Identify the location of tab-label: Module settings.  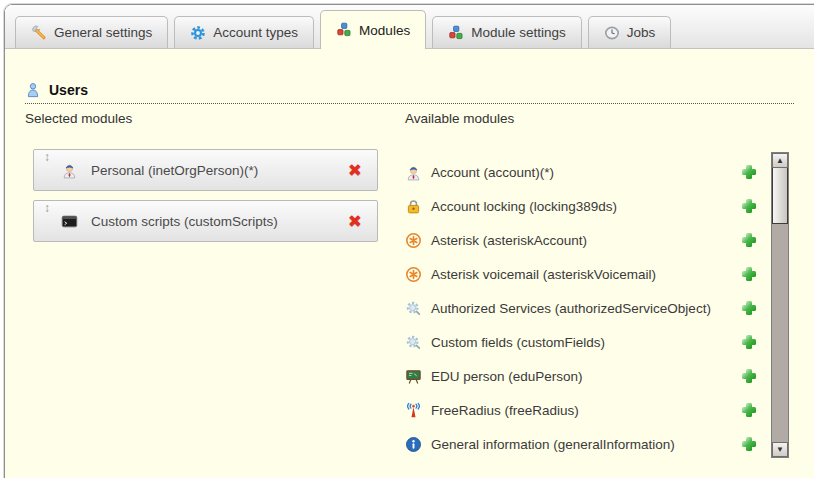
(518, 32).